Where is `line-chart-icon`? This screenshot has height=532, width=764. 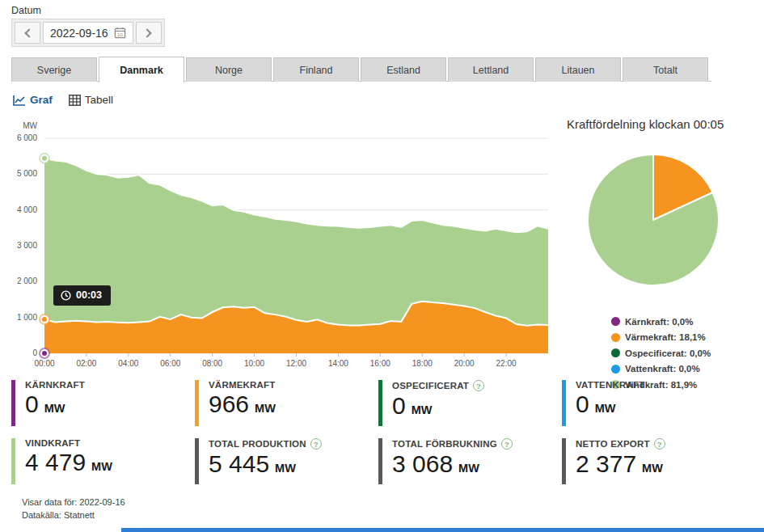
line-chart-icon is located at coordinates (19, 100).